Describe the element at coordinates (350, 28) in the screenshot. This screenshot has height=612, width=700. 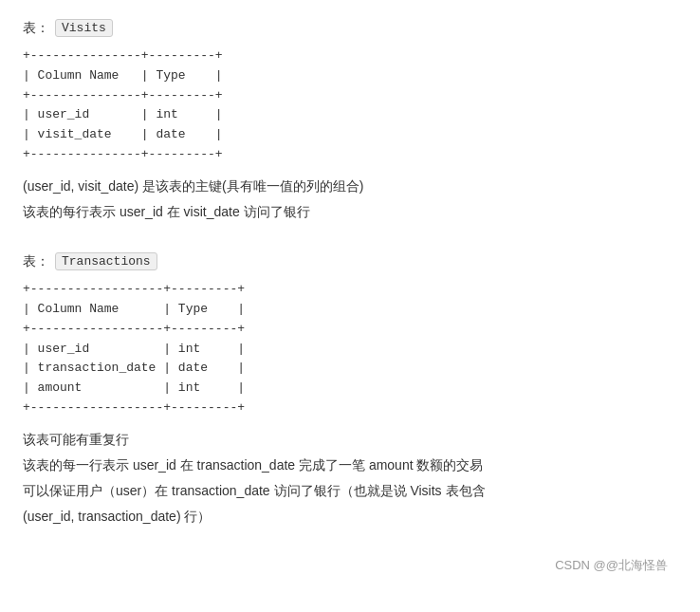
I see `visits-table-label: 表： Visits` at that location.